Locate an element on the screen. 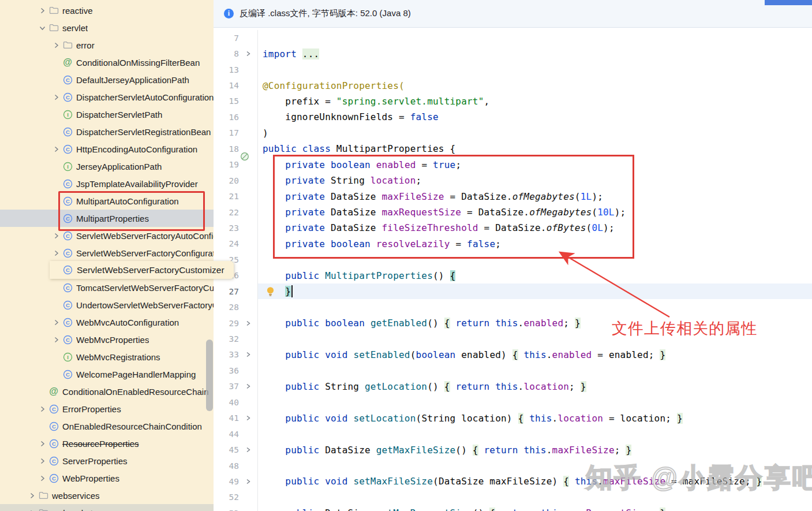 Image resolution: width=812 pixels, height=511 pixels. tree-item-webproperties: CWebProperties is located at coordinates (107, 478).